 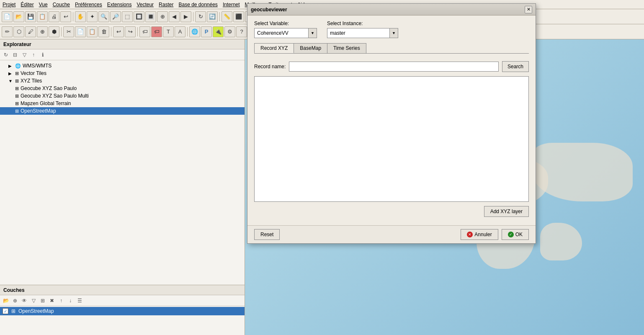 What do you see at coordinates (66, 17) in the screenshot?
I see `undo-btn: ↩` at bounding box center [66, 17].